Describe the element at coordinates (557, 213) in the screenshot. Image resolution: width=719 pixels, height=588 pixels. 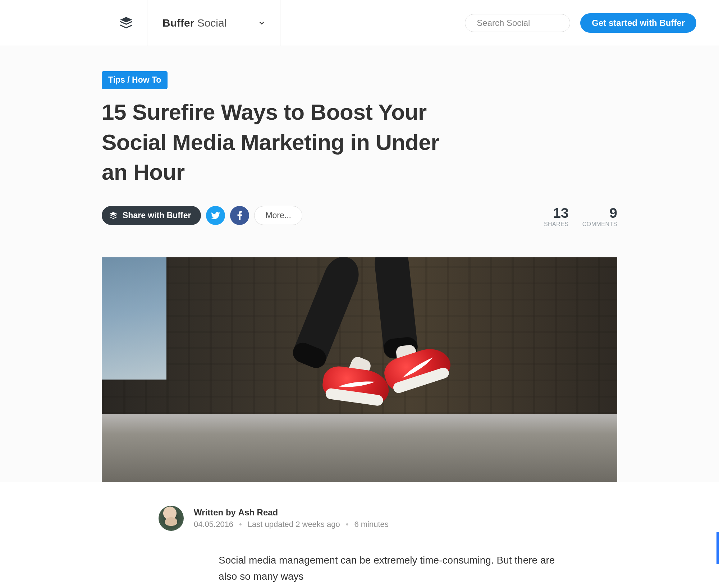
I see `shares-count: 13` at that location.